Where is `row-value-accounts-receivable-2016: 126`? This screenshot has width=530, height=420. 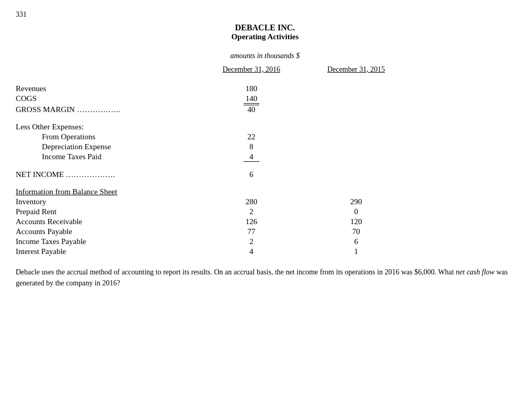
row-value-accounts-receivable-2016: 126 is located at coordinates (251, 222).